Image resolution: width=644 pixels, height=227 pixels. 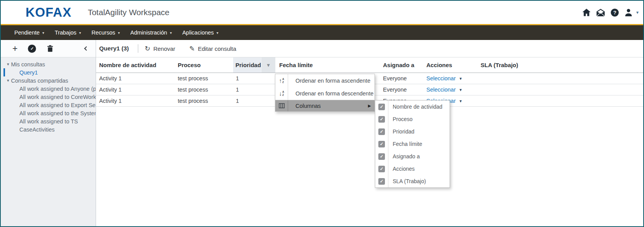 I want to click on tree-item-label: Query1, so click(x=29, y=73).